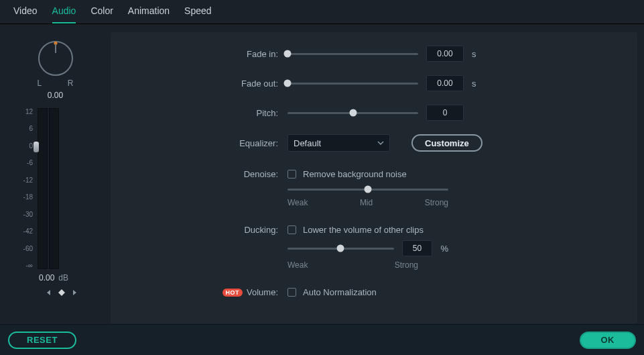 The height and width of the screenshot is (355, 644). I want to click on pitch-slider, so click(352, 113).